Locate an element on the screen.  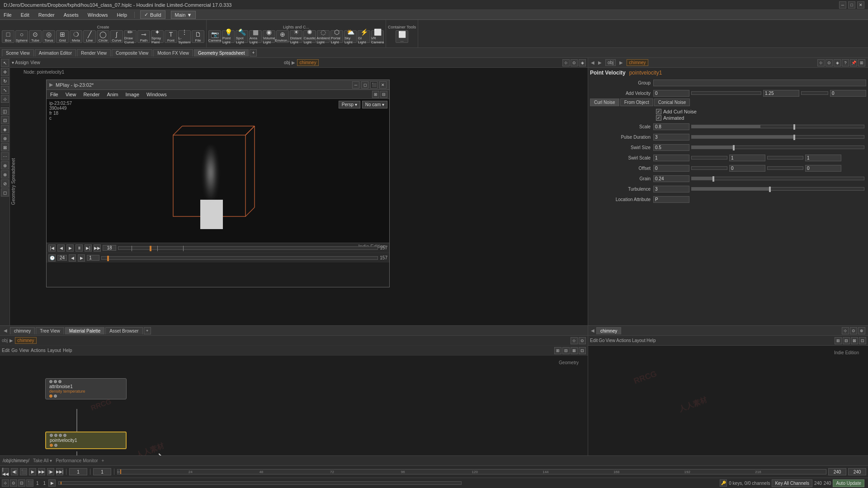
node-toolbar-2: ⊙ is located at coordinates (582, 341).